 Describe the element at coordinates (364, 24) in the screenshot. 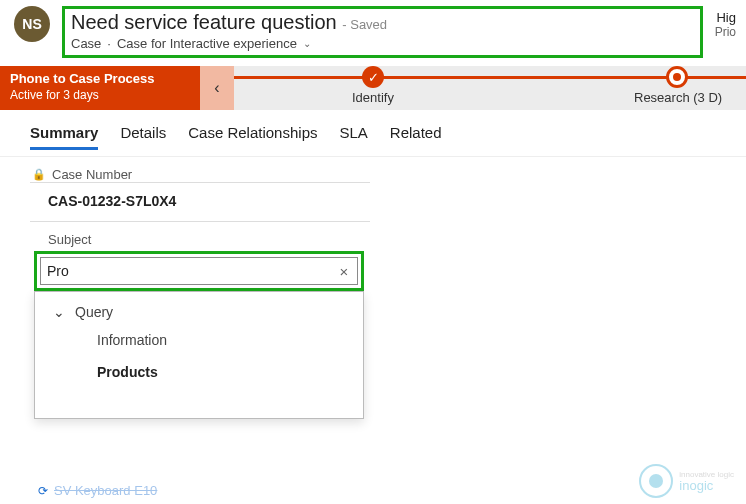

I see `saved-indicator: - Saved` at that location.